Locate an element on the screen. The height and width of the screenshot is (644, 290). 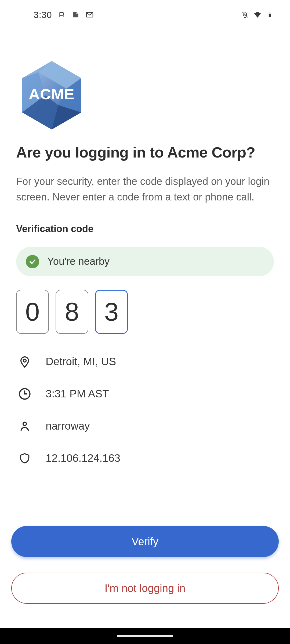
wifi-icon is located at coordinates (258, 15).